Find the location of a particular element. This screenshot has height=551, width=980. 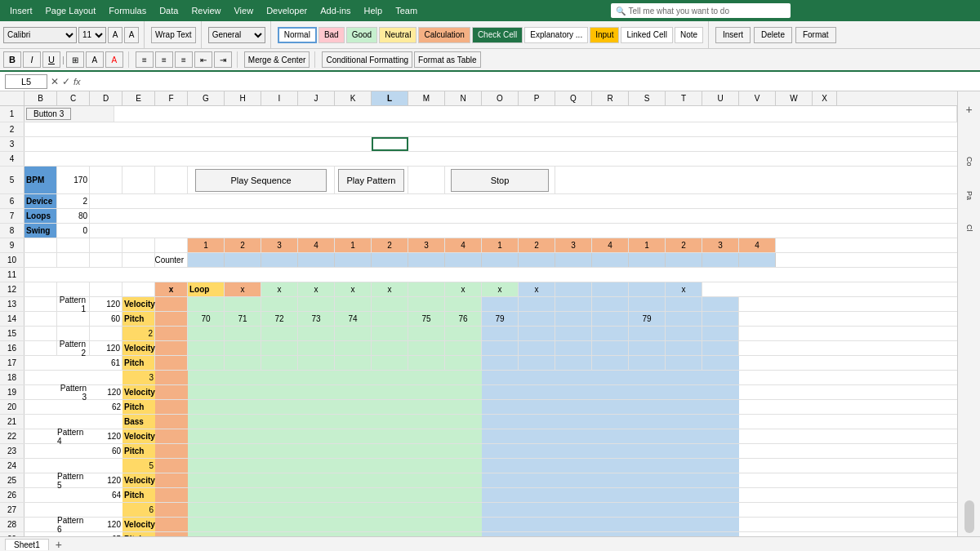

underline-button: U is located at coordinates (51, 60).